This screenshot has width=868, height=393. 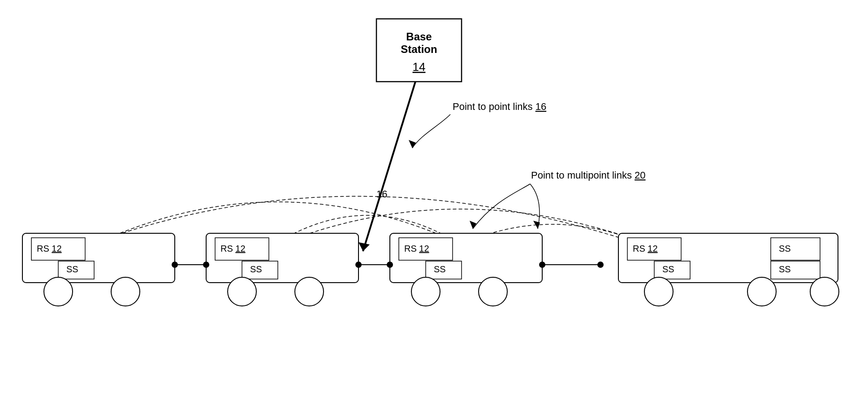 I want to click on base-station-id: 14, so click(x=419, y=67).